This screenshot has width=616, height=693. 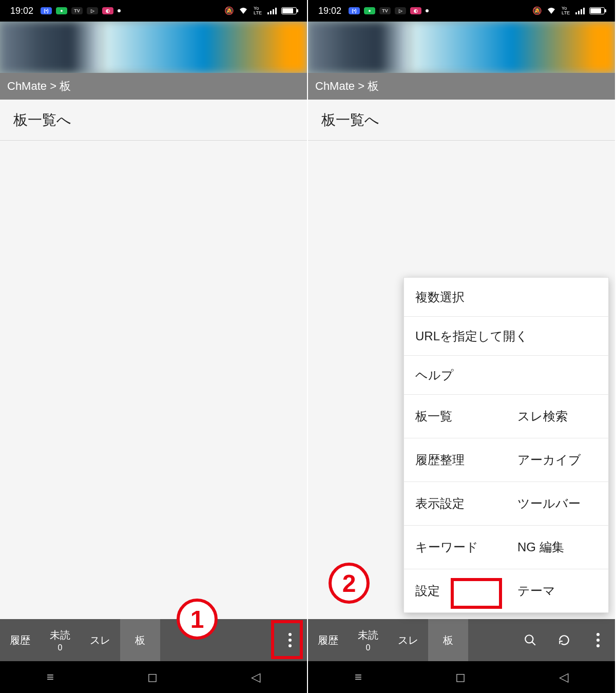 I want to click on annotation-step-2: 2, so click(x=349, y=583).